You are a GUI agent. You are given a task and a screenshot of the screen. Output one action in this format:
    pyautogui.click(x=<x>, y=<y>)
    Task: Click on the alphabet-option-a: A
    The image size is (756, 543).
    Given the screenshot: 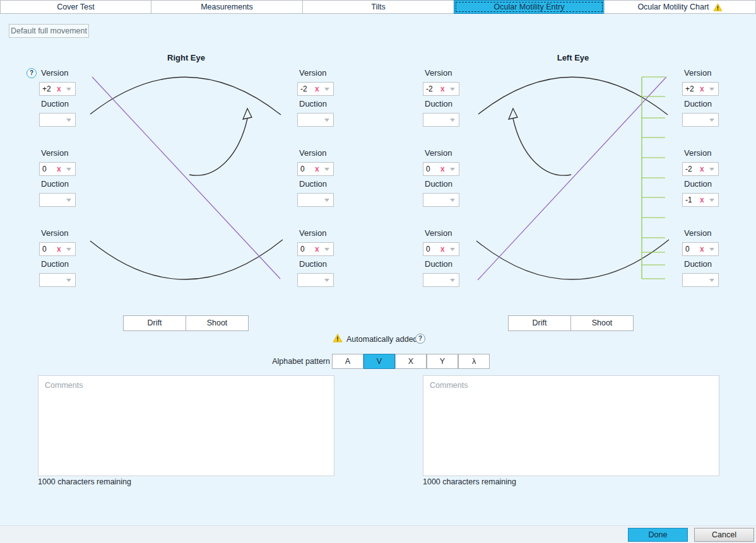 What is the action you would take?
    pyautogui.click(x=348, y=361)
    